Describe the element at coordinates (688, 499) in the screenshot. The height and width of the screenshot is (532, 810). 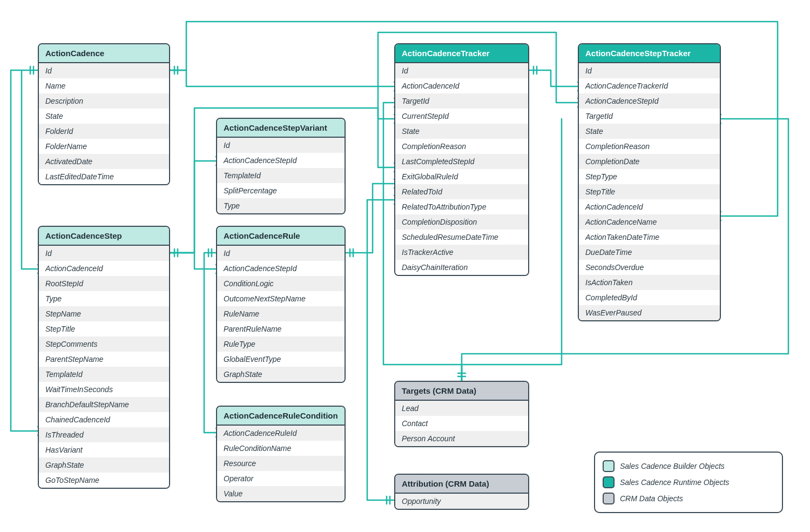
I see `legend-item-crm: CRM Data Objects` at that location.